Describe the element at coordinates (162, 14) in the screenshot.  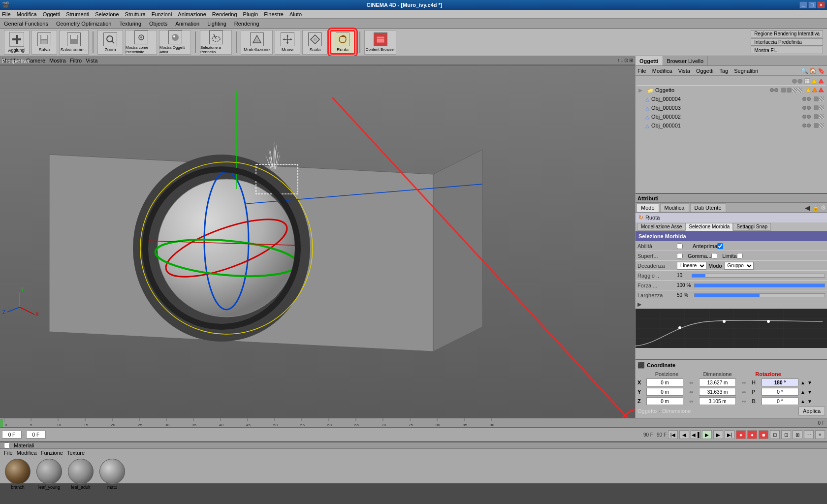
I see `menu-funzioni: Funzioni` at that location.